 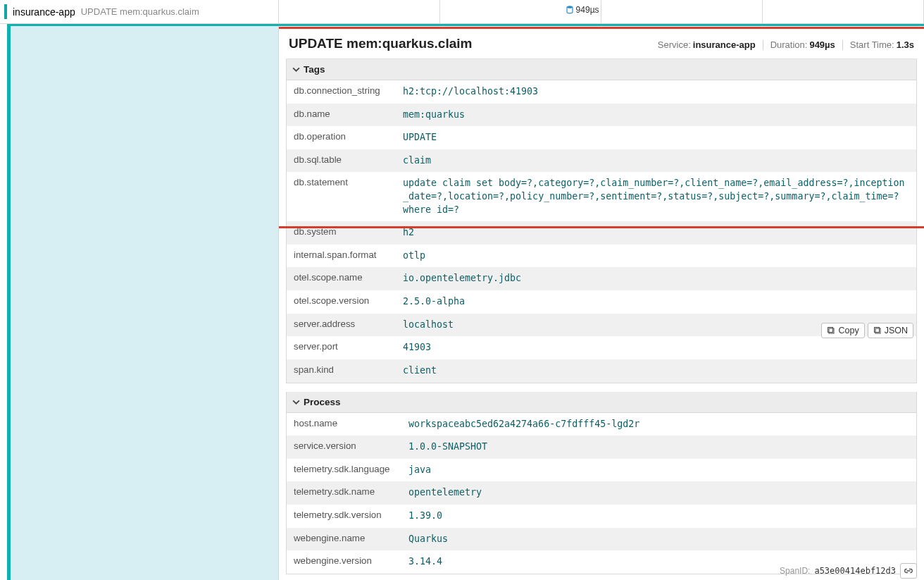 I want to click on kv-key: db.system, so click(x=348, y=233).